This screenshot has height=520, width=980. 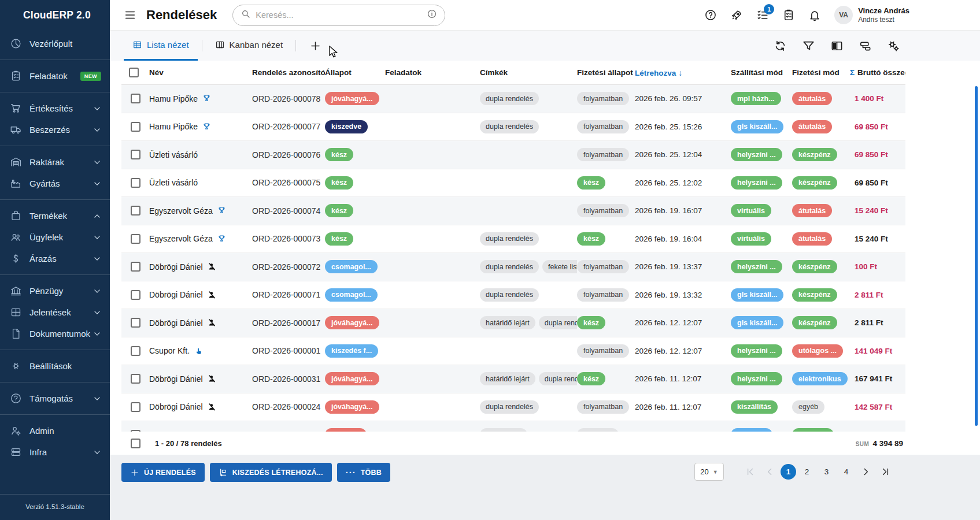 What do you see at coordinates (135, 444) in the screenshot?
I see `footer-checkbox-cell` at bounding box center [135, 444].